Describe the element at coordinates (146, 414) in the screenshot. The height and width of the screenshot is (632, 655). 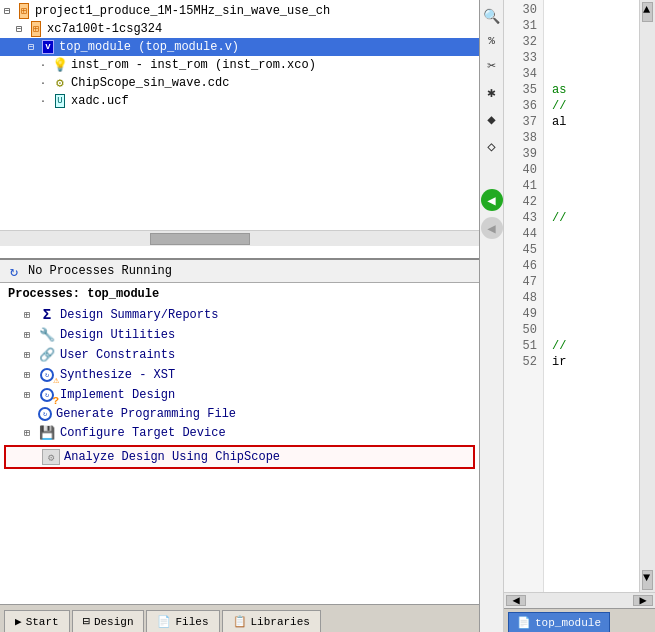
I see `process-label-generate: Generate Programming File` at that location.